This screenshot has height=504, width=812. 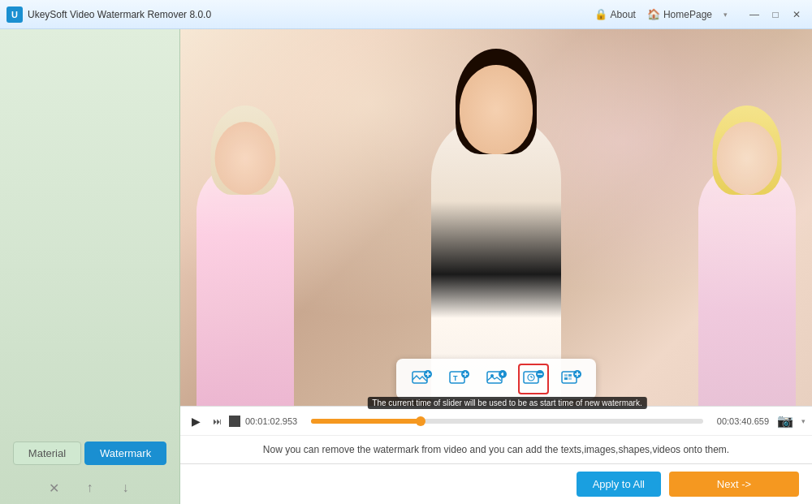 What do you see at coordinates (775, 15) in the screenshot?
I see `window-controls: — □ ✕` at bounding box center [775, 15].